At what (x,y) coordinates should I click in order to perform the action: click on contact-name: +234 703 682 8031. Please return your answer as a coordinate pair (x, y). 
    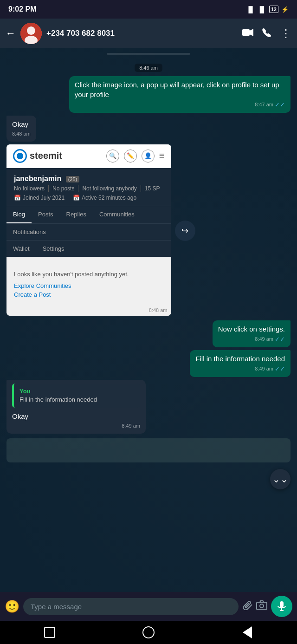
    Looking at the image, I should click on (142, 33).